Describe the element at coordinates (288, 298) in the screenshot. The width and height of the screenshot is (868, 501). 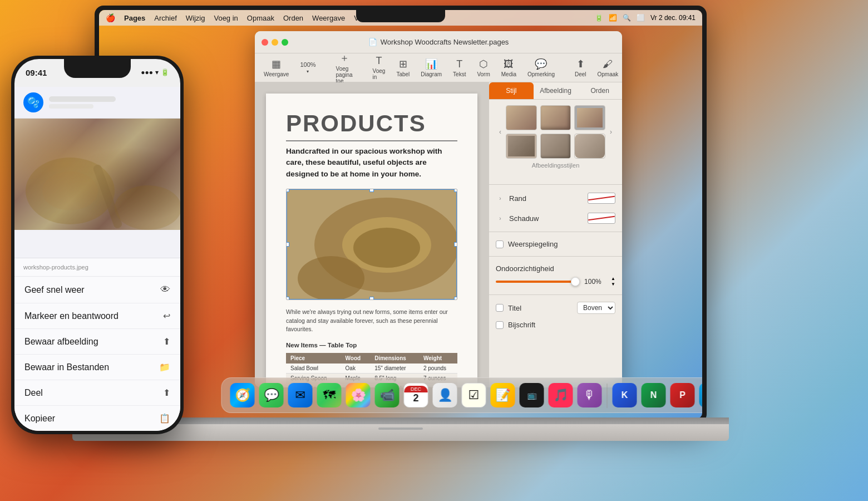
I see `handle-bl` at that location.